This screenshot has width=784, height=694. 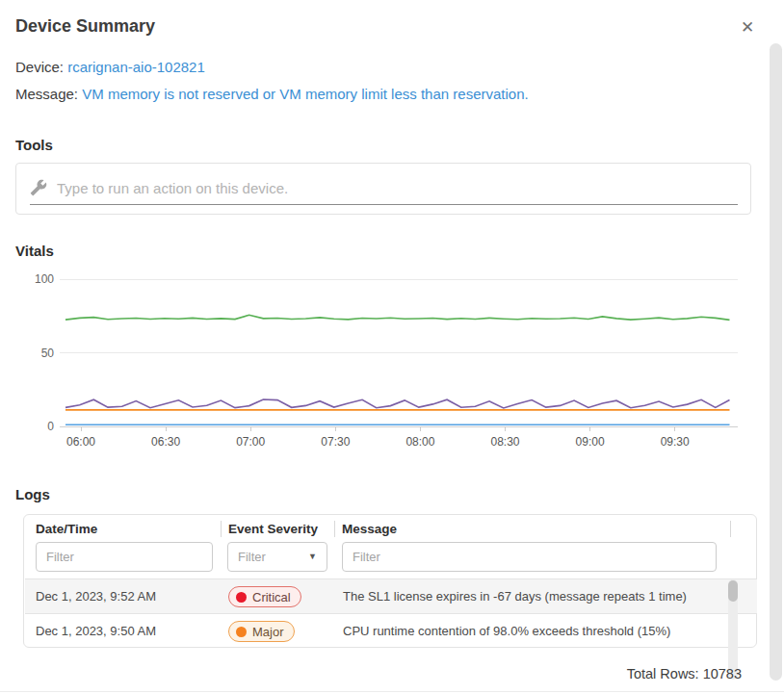 I want to click on log-message: The SL1 license expires in -67 days (mes…, so click(x=514, y=597).